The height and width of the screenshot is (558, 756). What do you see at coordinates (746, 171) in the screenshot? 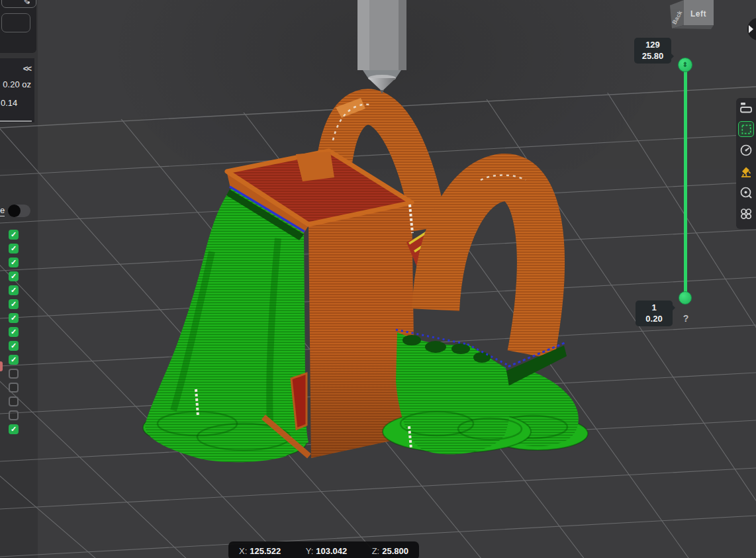
I see `support-paint-icon` at bounding box center [746, 171].